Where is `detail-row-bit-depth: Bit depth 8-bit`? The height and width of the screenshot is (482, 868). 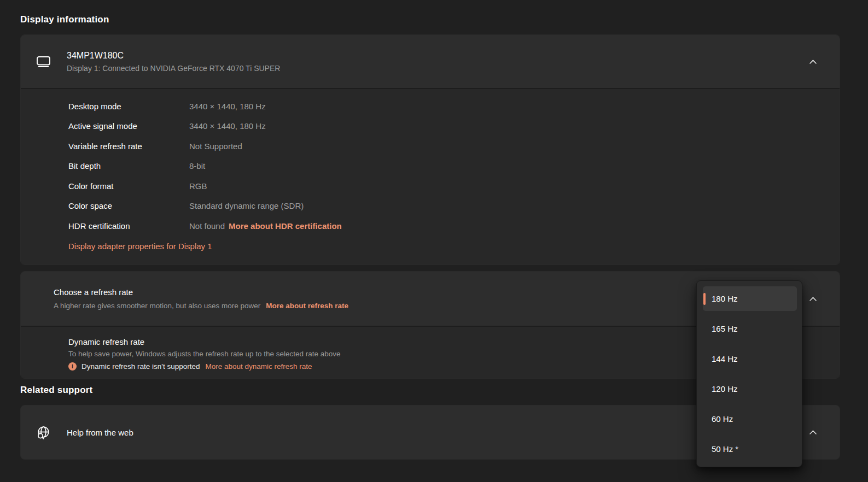
detail-row-bit-depth: Bit depth 8-bit is located at coordinates (446, 166).